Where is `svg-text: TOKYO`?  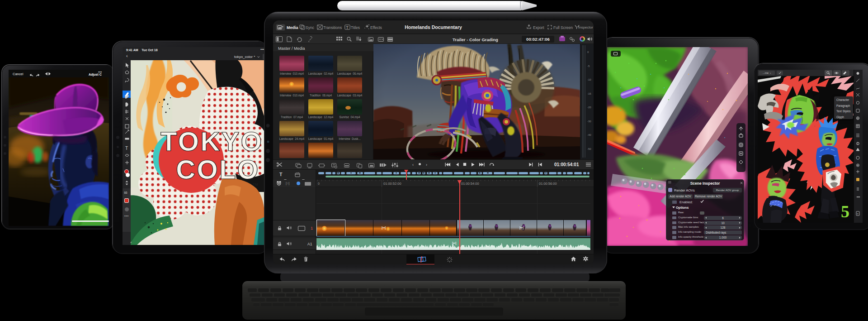 svg-text: TOKYO is located at coordinates (212, 141).